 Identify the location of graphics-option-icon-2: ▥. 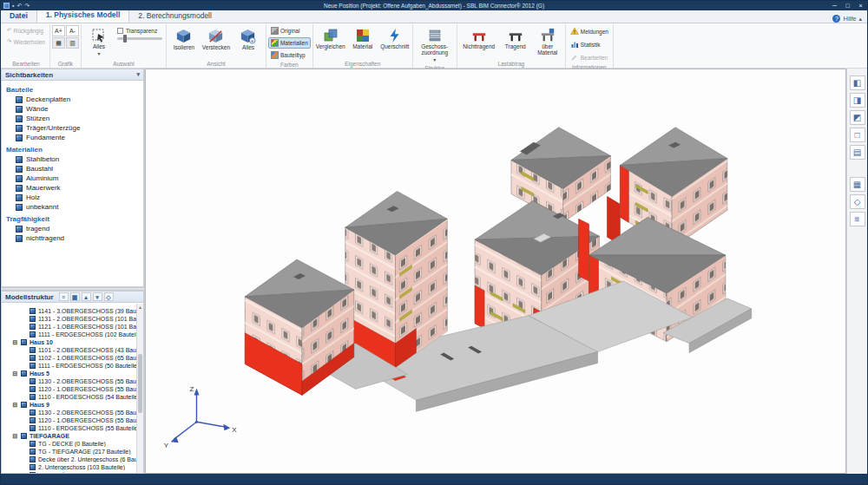
(73, 43).